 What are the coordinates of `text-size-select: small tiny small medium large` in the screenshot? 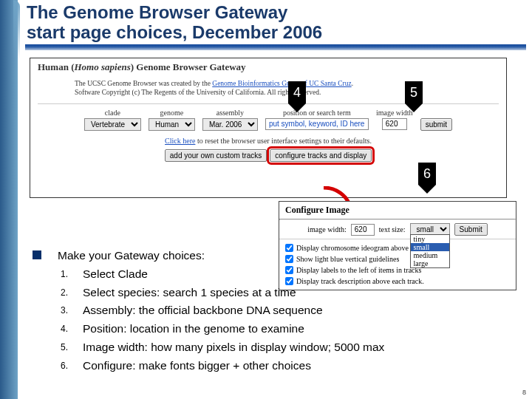 It's located at (430, 229).